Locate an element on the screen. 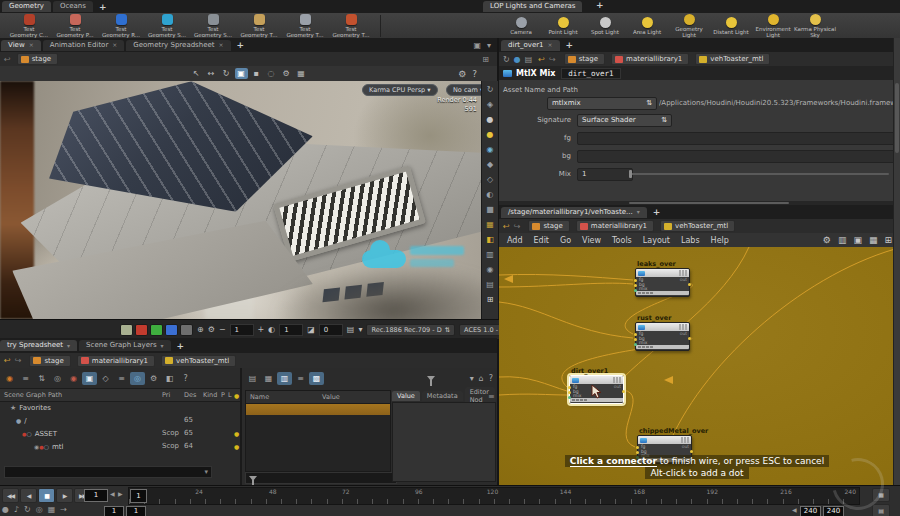 The height and width of the screenshot is (516, 900). signature-select: Surface Shader⇅ is located at coordinates (624, 120).